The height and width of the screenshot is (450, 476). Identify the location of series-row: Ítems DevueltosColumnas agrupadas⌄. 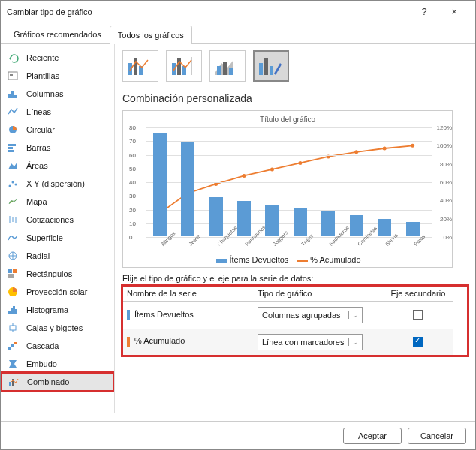
(288, 315).